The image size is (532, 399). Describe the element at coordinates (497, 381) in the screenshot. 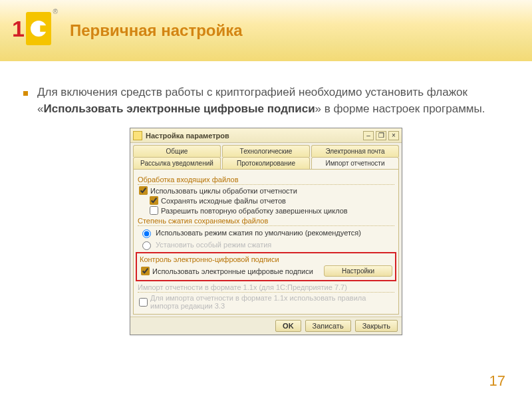

I see `page-number: 17` at that location.